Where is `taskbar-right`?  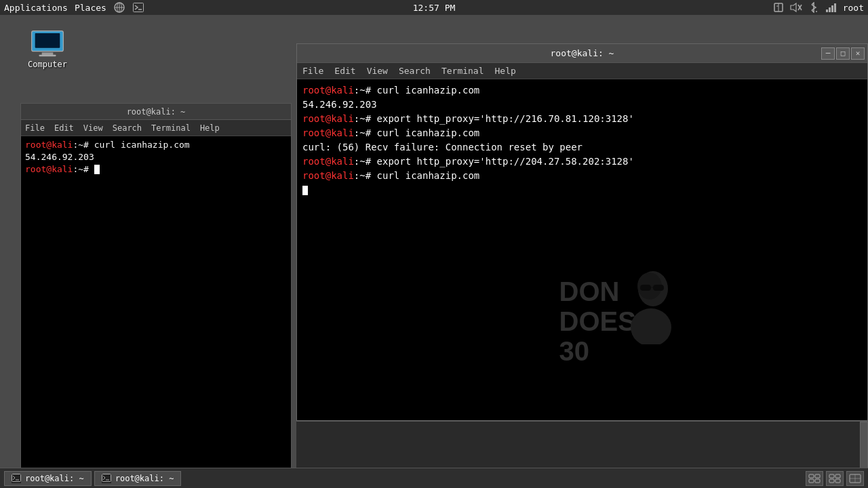 taskbar-right is located at coordinates (835, 479).